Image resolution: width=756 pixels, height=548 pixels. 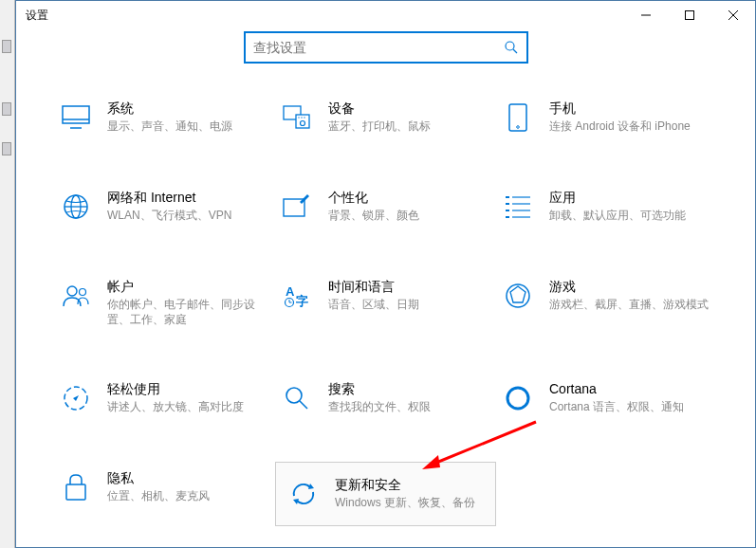 What do you see at coordinates (632, 389) in the screenshot?
I see `item-title: Cortana` at bounding box center [632, 389].